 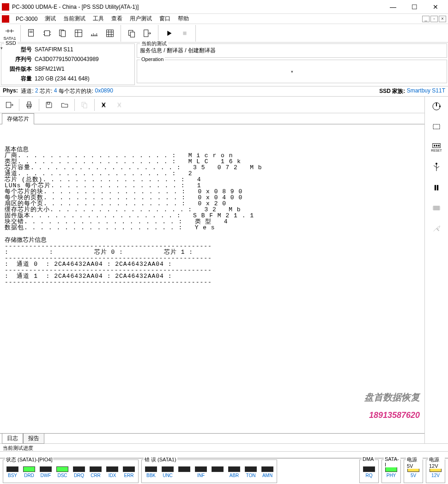 What do you see at coordinates (292, 72) in the screenshot?
I see `operation-dropdown: ▾` at bounding box center [292, 72].